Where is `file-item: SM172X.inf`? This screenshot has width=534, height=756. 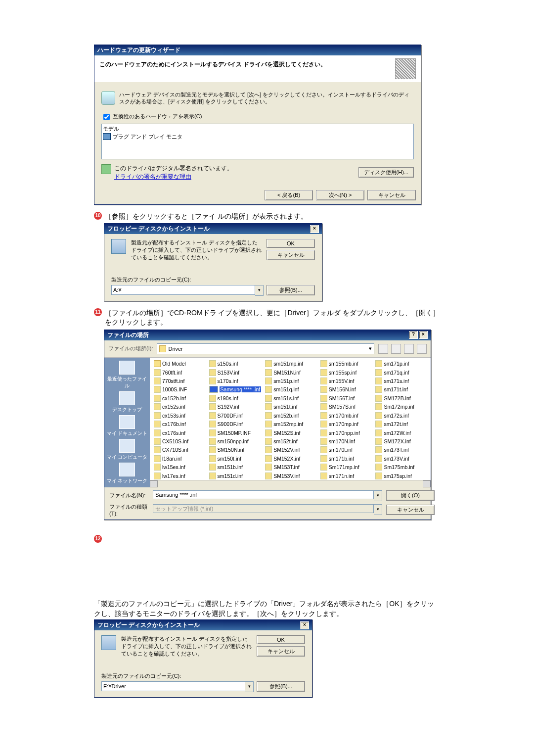 file-item: SM172X.inf is located at coordinates (401, 441).